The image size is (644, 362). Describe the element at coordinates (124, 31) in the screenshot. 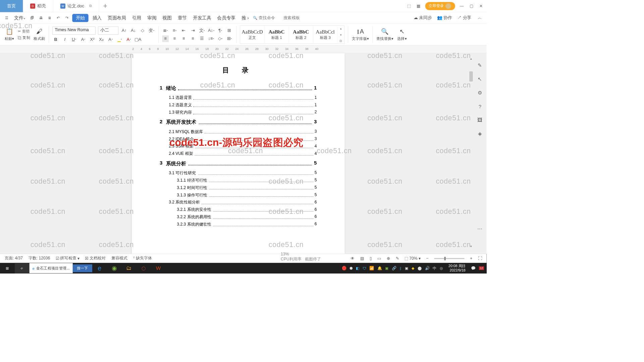

I see `grow-font-icon: A↑` at that location.